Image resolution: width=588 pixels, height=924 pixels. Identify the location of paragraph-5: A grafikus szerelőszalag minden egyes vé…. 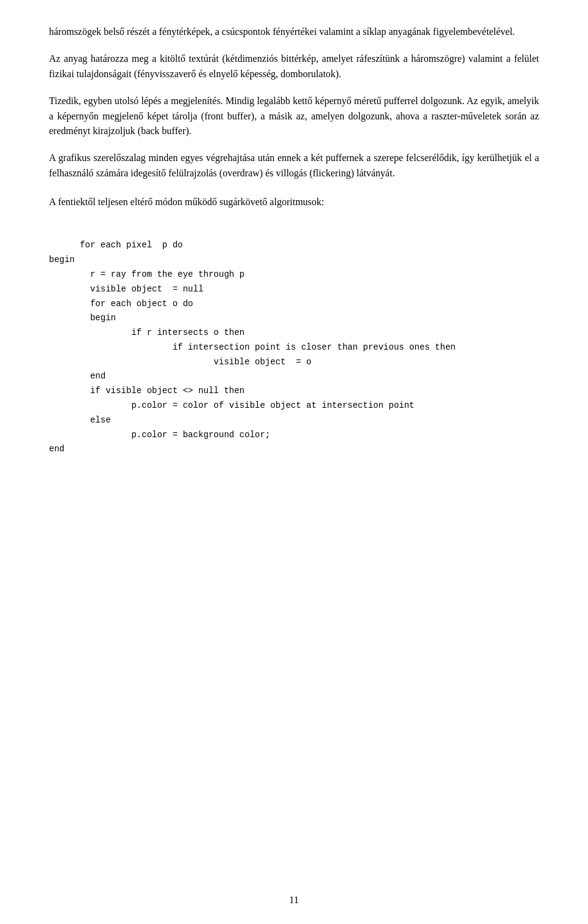
(294, 166).